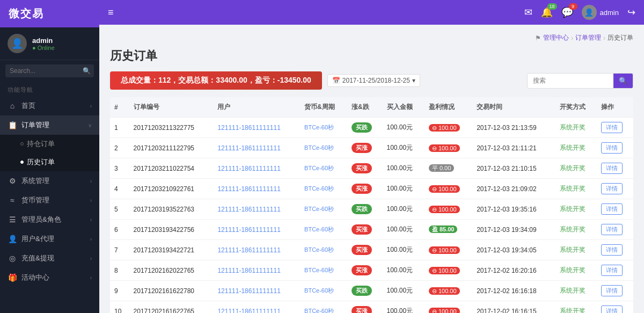  Describe the element at coordinates (449, 169) in the screenshot. I see `cell-profit: 平 0.00` at that location.